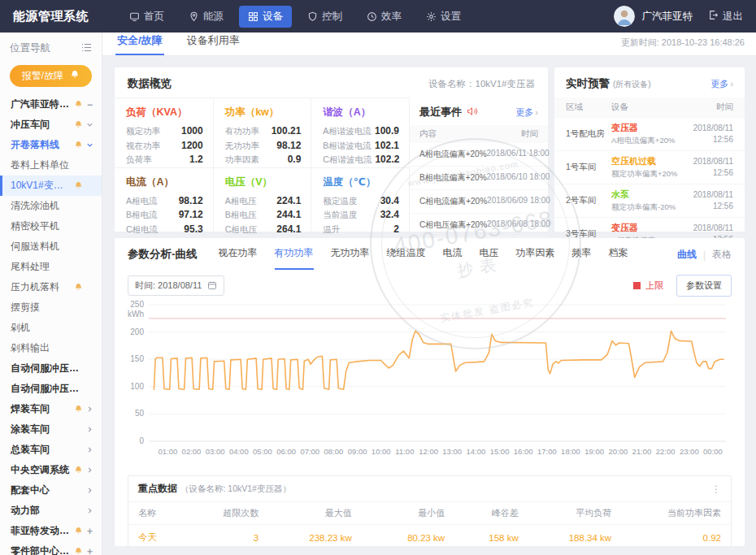 Image resolution: width=756 pixels, height=555 pixels. I want to click on alerts-more-link: 更多›, so click(722, 85).